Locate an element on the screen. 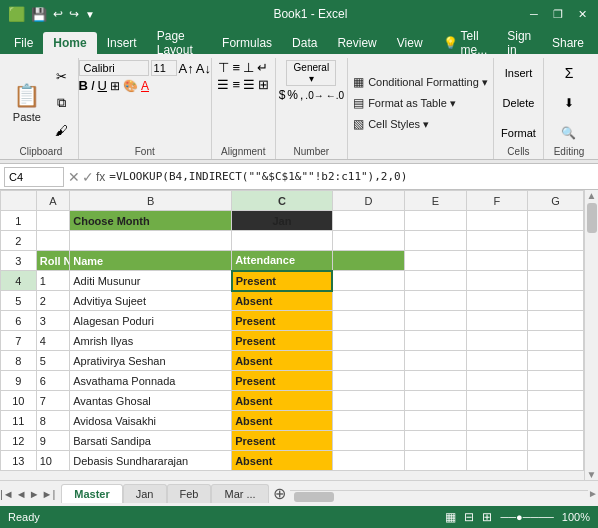 This screenshot has height=528, width=598. format-cells-button: Format is located at coordinates (518, 133).